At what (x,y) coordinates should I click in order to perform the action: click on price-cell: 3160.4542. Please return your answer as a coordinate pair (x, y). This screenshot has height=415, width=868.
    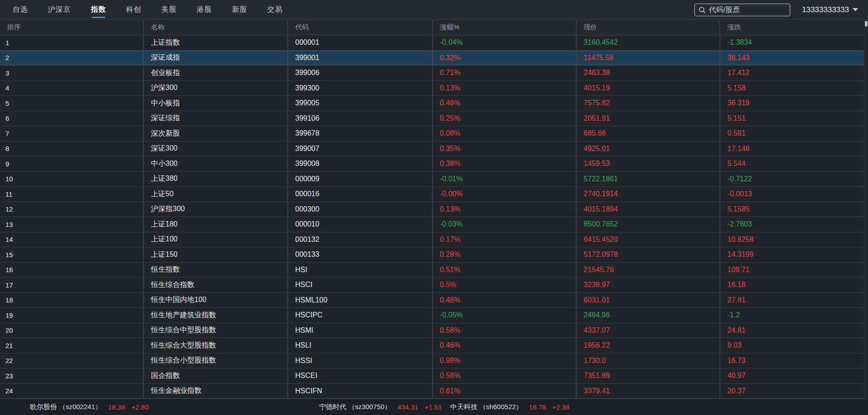
    Looking at the image, I should click on (648, 42).